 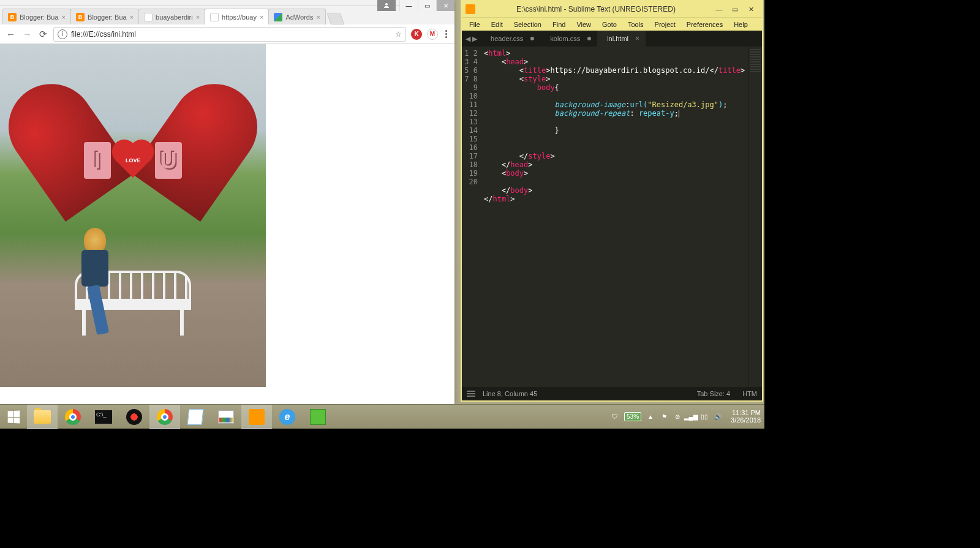 What do you see at coordinates (27, 34) in the screenshot?
I see `forward-button: →` at bounding box center [27, 34].